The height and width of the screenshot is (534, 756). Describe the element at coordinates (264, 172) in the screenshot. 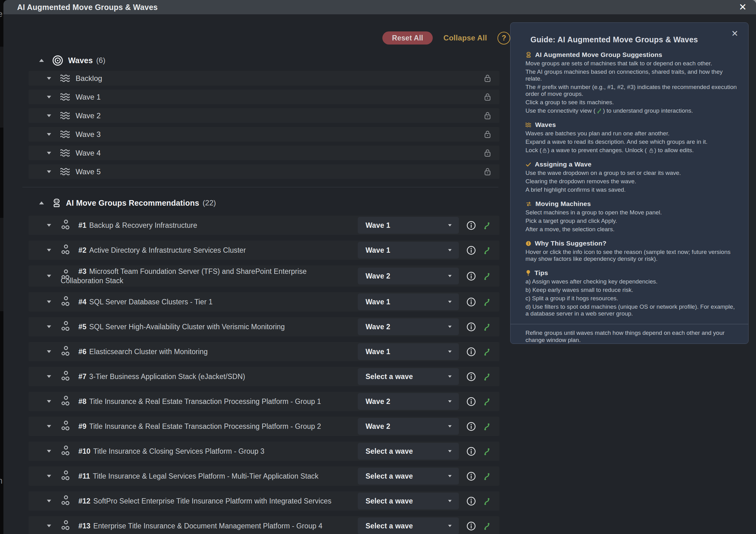

I see `wave-row: Wave 5` at that location.